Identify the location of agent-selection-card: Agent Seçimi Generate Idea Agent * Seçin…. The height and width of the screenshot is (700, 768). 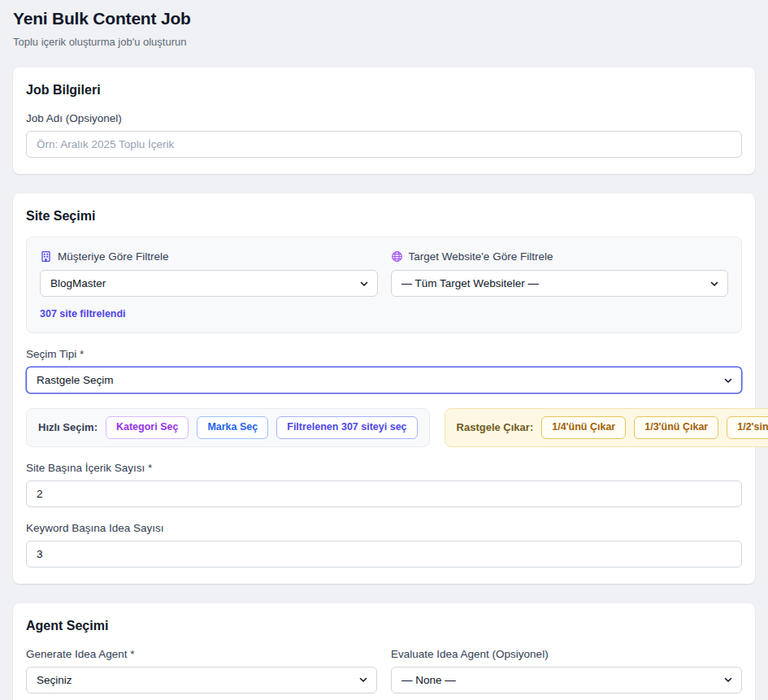
(384, 652).